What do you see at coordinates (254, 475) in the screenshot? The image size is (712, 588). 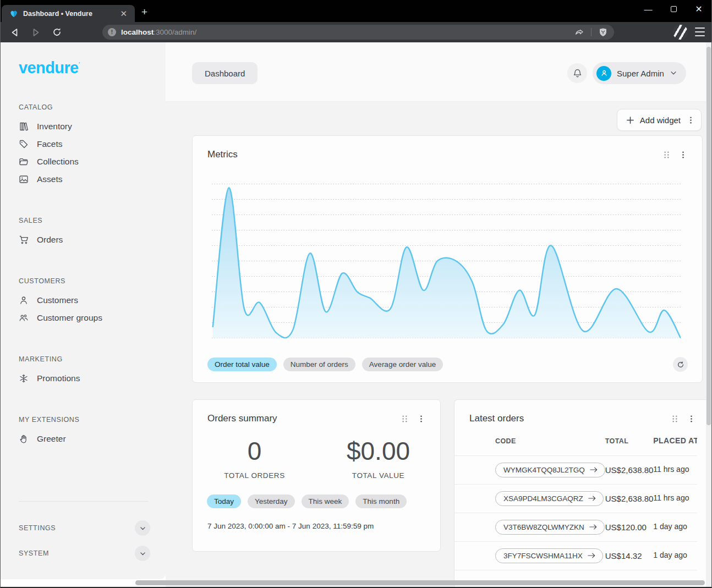 I see `total-orders-label: TOTAL ORDERS` at bounding box center [254, 475].